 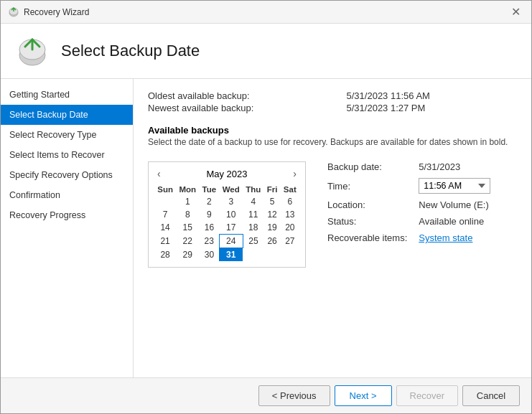 I want to click on cal-day: 2, so click(x=209, y=202).